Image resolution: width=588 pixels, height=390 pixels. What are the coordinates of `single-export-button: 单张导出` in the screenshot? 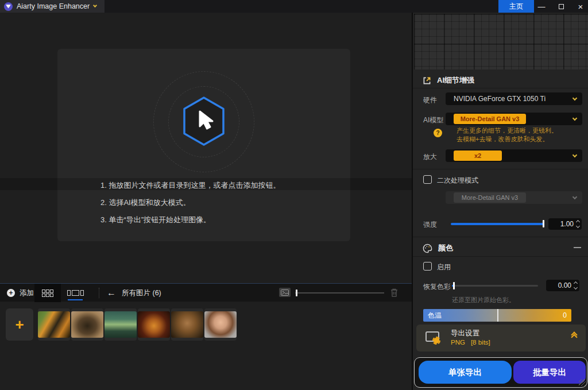 It's located at (465, 372).